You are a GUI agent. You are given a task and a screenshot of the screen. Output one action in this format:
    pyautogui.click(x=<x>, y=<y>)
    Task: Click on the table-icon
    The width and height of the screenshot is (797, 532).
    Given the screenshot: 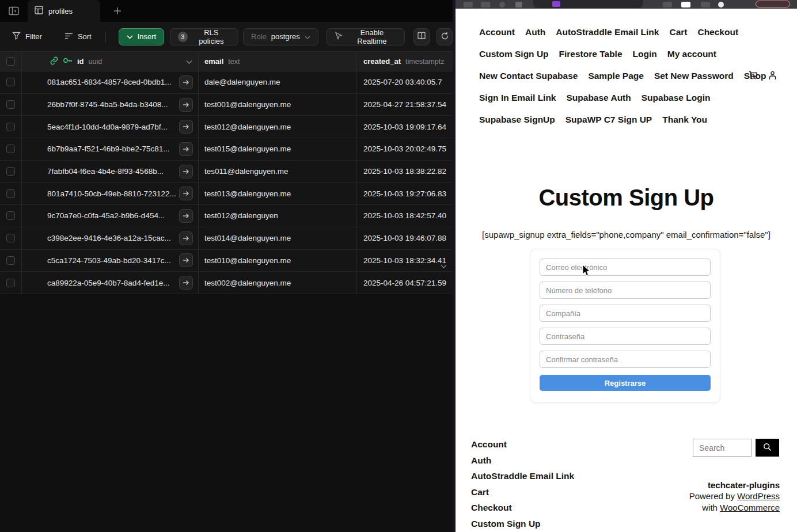 What is the action you would take?
    pyautogui.click(x=39, y=11)
    